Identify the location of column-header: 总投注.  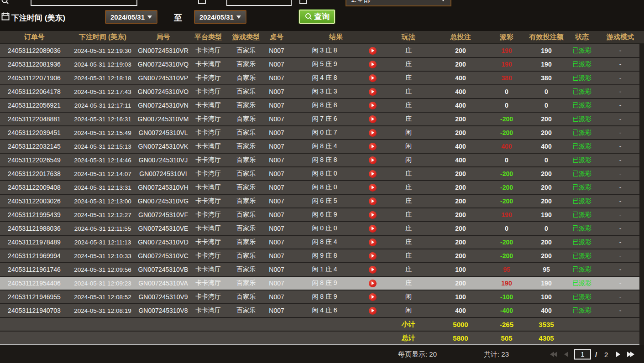
(461, 37).